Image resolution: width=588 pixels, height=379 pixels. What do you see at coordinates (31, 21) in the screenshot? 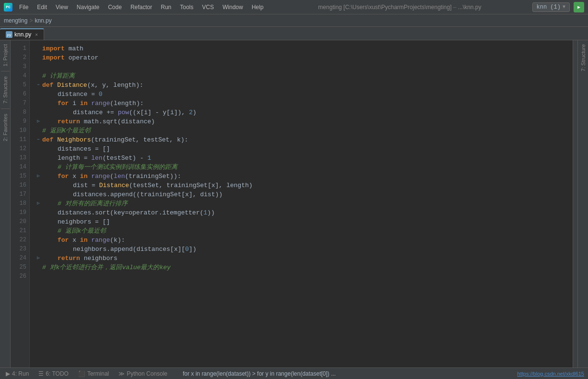
I see `breadcrumb-sep: >` at bounding box center [31, 21].